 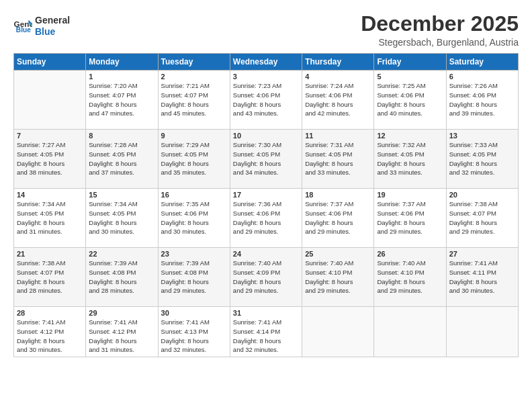 I want to click on calendar-week-row: 1Sunrise: 7:20 AM Sunset: 4:07 PM Daylig…, so click(x=266, y=100).